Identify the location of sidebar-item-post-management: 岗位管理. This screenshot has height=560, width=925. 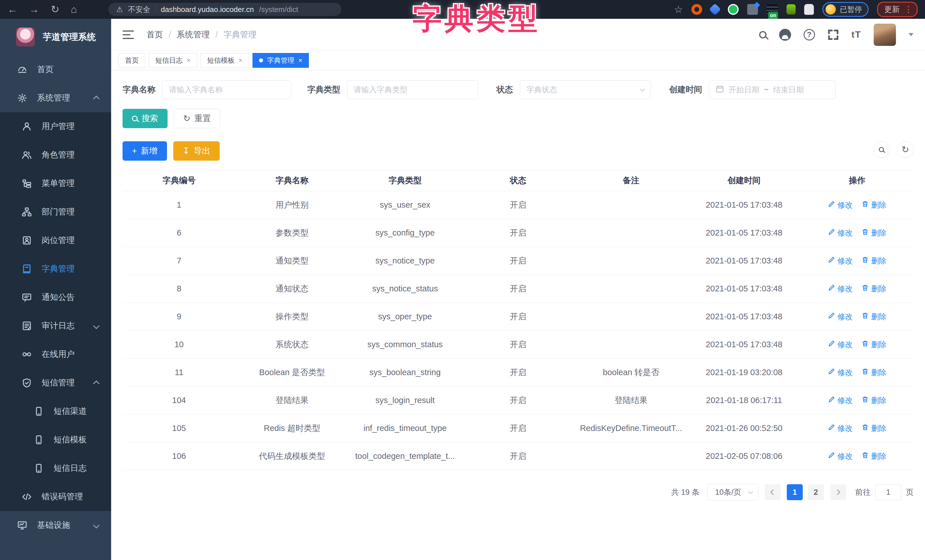
(56, 240).